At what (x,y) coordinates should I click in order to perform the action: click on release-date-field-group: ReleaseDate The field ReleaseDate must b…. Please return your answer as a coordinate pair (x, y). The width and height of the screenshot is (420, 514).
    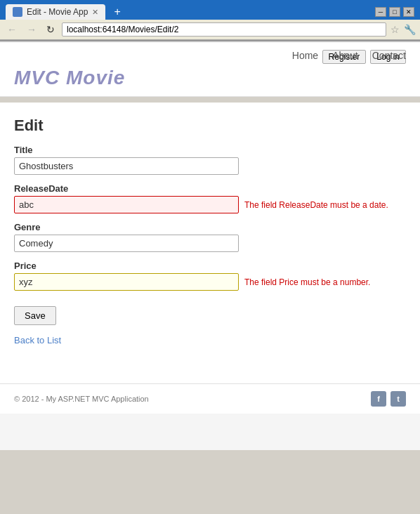
    Looking at the image, I should click on (210, 198).